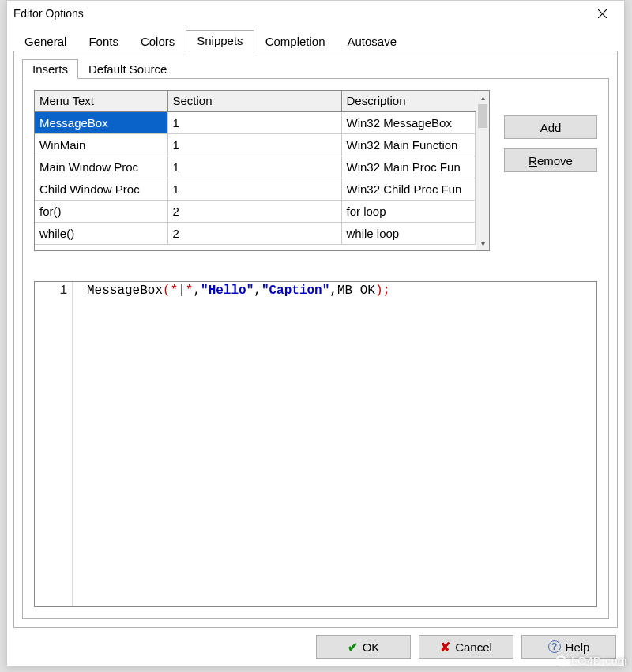 Image resolution: width=632 pixels, height=672 pixels. I want to click on tab-colors: Colors, so click(158, 41).